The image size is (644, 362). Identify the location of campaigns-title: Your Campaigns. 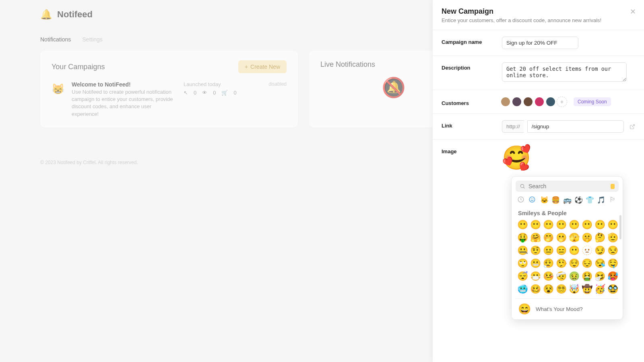
(78, 67).